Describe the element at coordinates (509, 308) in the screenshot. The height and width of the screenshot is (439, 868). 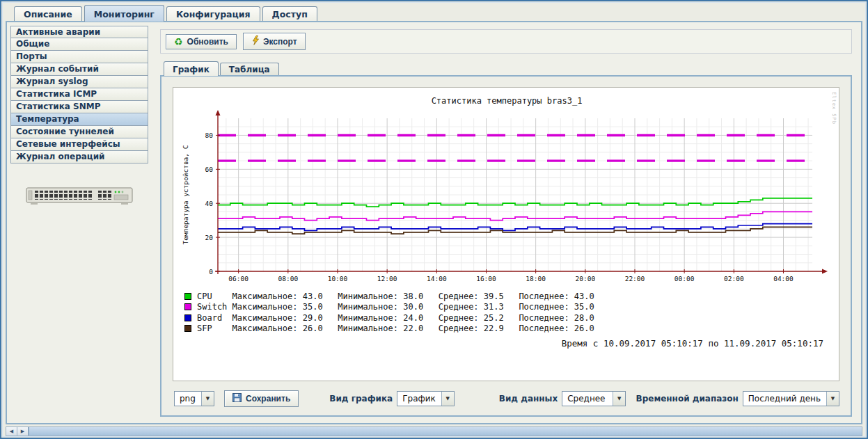
I see `legend-row: Switch Максимальное: 35.0 Минимальное: 3…` at that location.